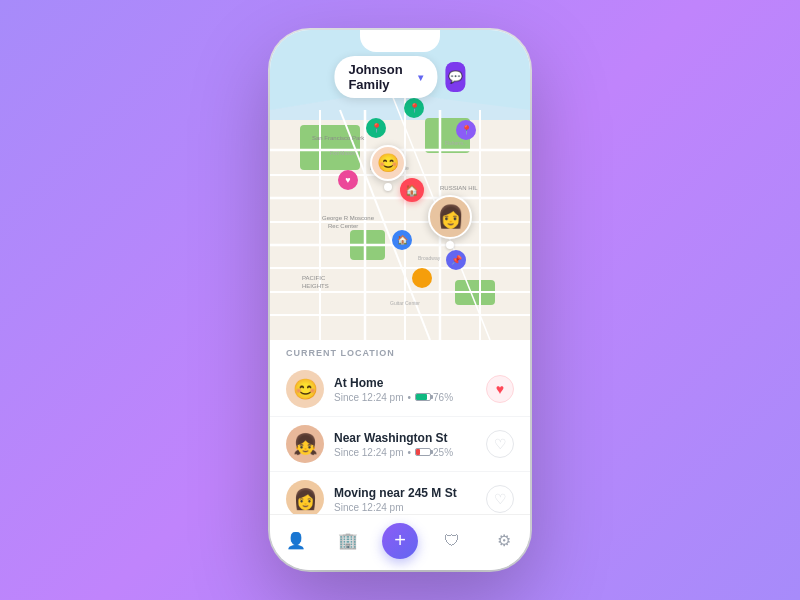  Describe the element at coordinates (500, 499) in the screenshot. I see `heart-button-3: ♡` at that location.